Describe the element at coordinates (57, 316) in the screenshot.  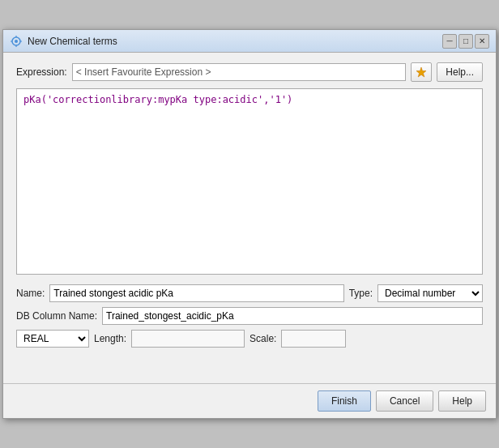
I see `dbcol-label: DB Column Name:` at that location.